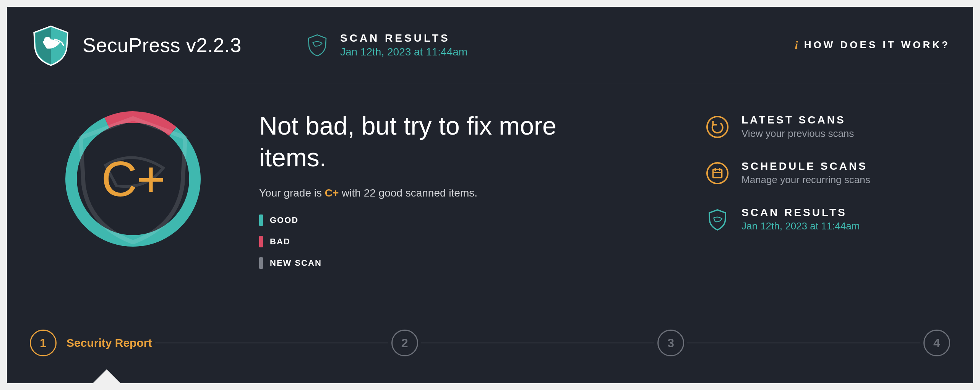  I want to click on header-scan-results: SCAN RESULTS Jan 12th, 2023 at 11:44am, so click(386, 45).